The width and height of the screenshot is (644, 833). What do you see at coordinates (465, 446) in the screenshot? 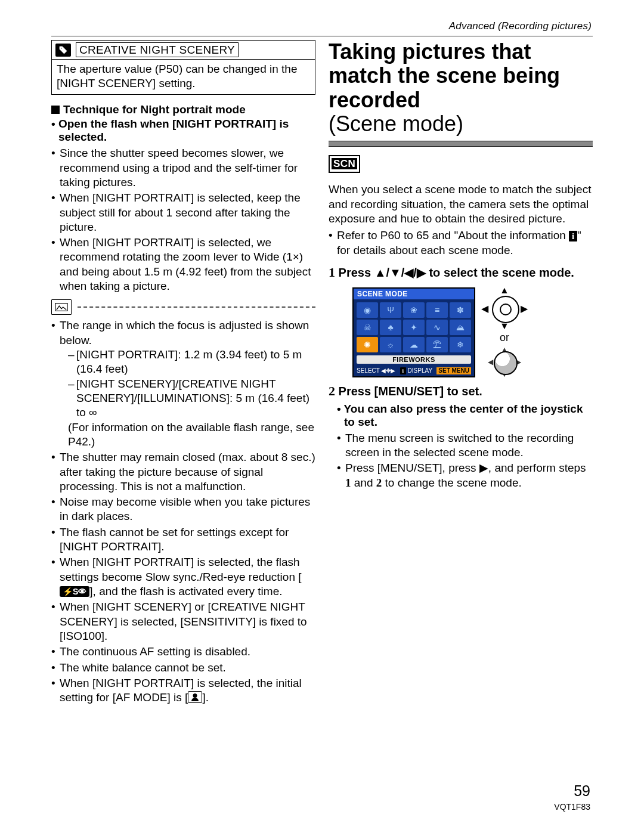
I see `bullet: The menu screen is switched to the recor…` at bounding box center [465, 446].